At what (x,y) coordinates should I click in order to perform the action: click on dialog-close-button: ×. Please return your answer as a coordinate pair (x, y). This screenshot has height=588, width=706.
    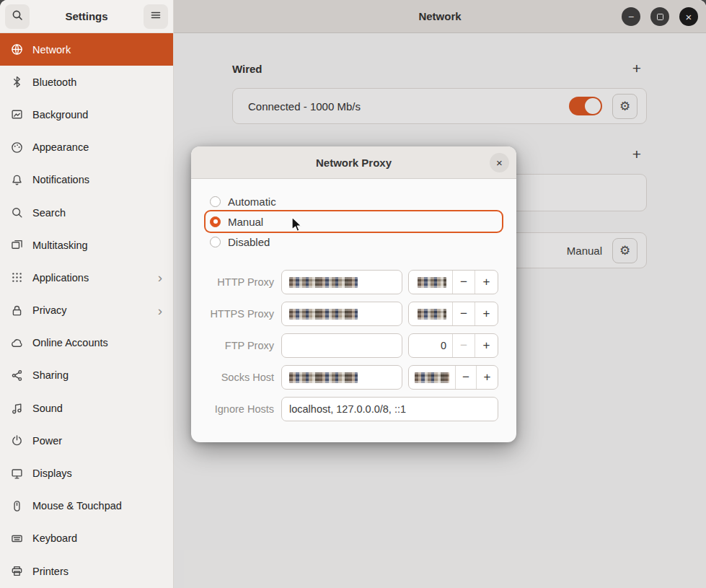
    Looking at the image, I should click on (499, 163).